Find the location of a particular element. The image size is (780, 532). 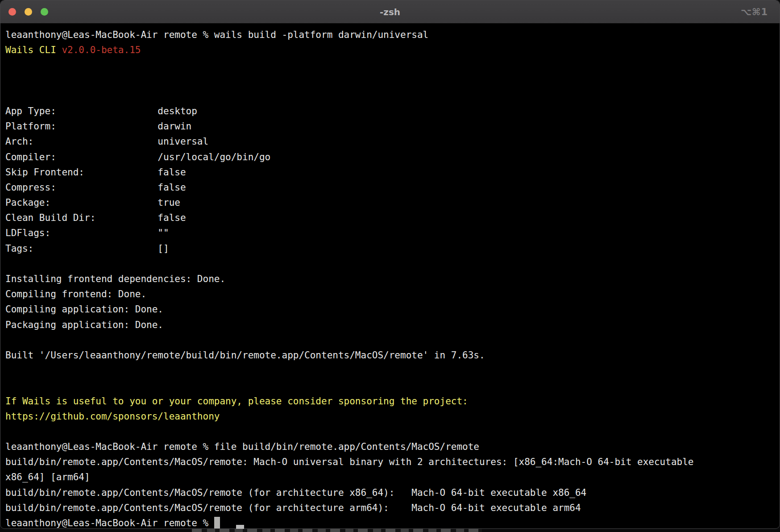

terminal-line: Skip Frontend: false is located at coordinates (390, 172).